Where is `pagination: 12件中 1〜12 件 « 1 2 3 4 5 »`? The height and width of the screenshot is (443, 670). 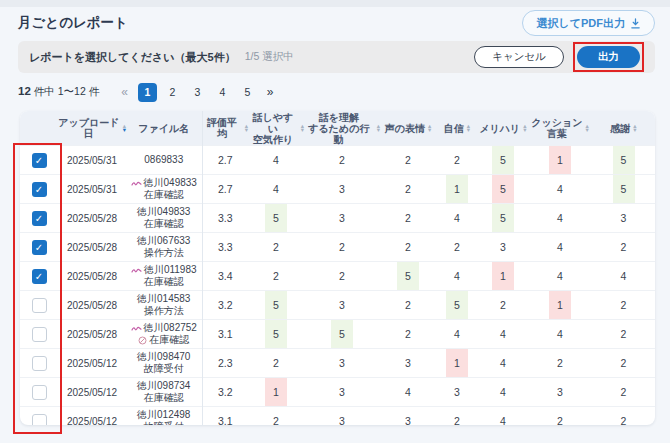 pagination: 12件中 1〜12 件 « 1 2 3 4 5 » is located at coordinates (146, 92).